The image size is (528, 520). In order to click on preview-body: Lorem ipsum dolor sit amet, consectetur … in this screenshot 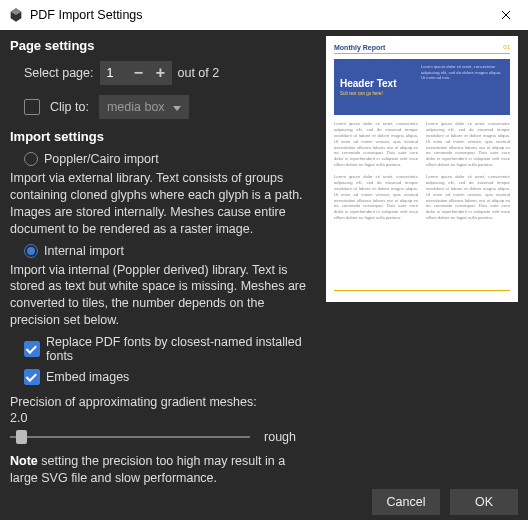, I will do `click(422, 202)`.